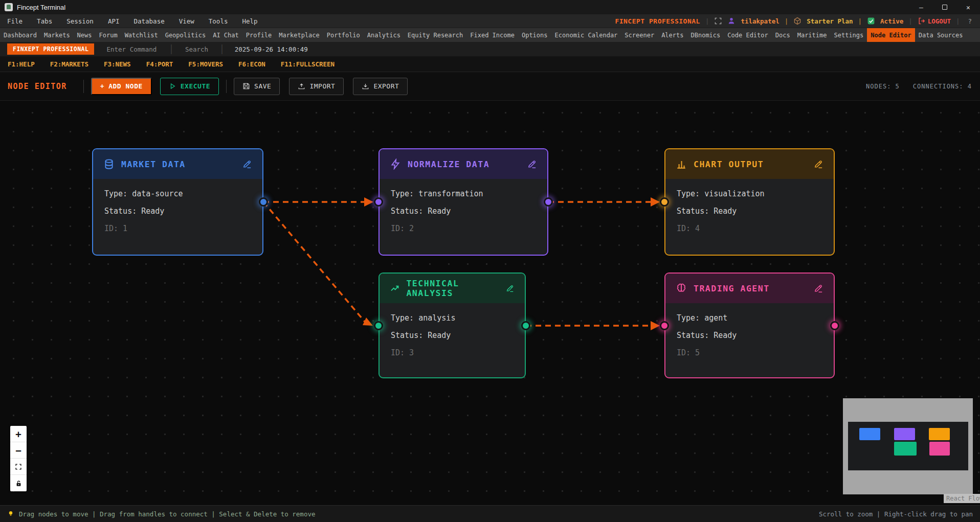 This screenshot has height=522, width=980. Describe the element at coordinates (586, 35) in the screenshot. I see `tab-economic-calendar: Economic Calendar` at that location.